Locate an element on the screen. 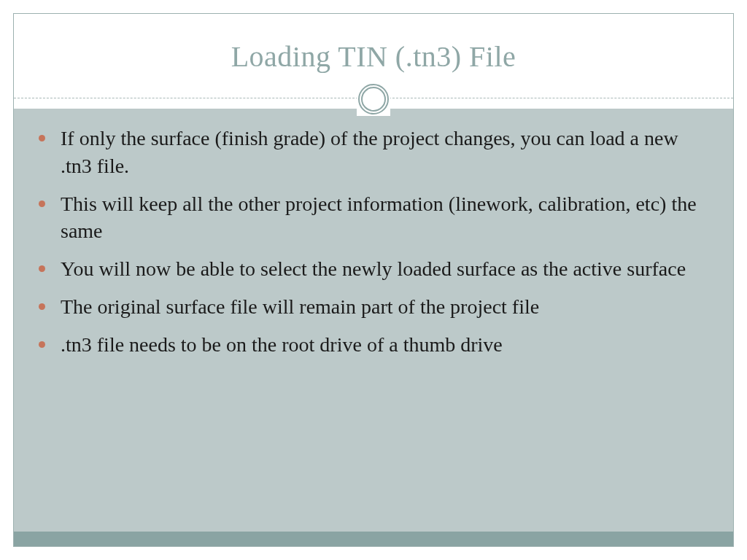 Image resolution: width=747 pixels, height=560 pixels. list-item: This will keep all the other project inf… is located at coordinates (382, 218).